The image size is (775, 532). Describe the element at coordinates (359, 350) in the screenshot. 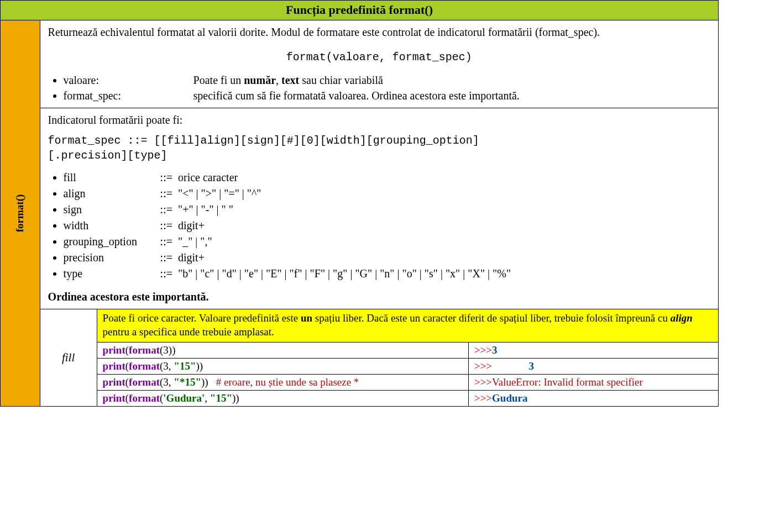

I see `example-row-1: print(format(3)) >>>3` at that location.